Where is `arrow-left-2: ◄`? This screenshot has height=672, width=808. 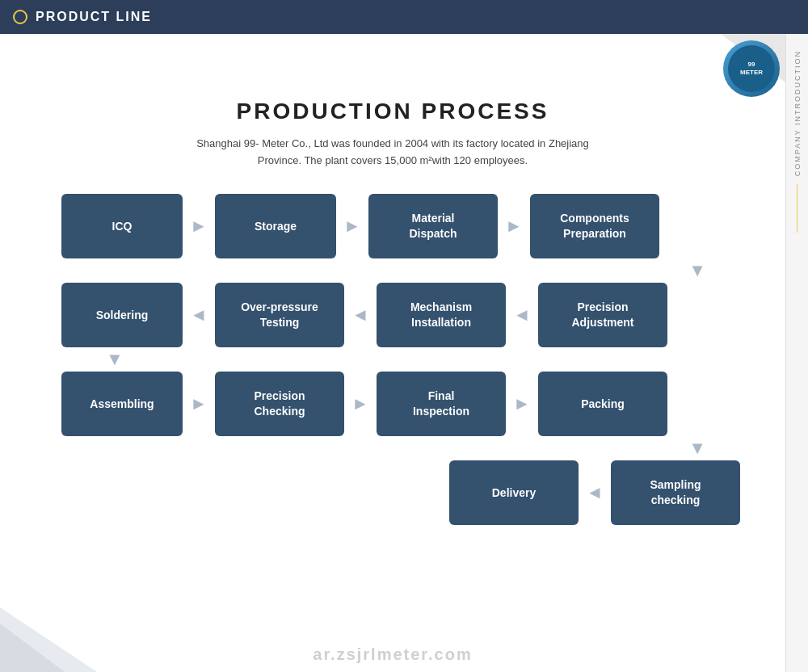
arrow-left-2: ◄ is located at coordinates (360, 315).